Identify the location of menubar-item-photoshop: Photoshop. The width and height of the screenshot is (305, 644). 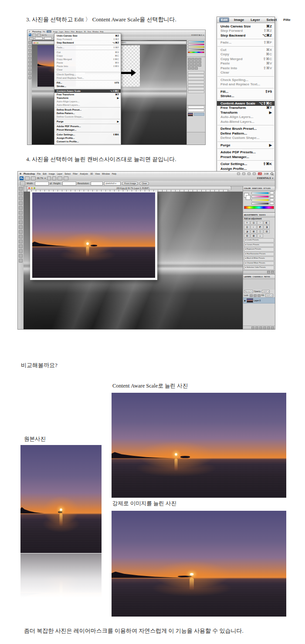
(29, 174).